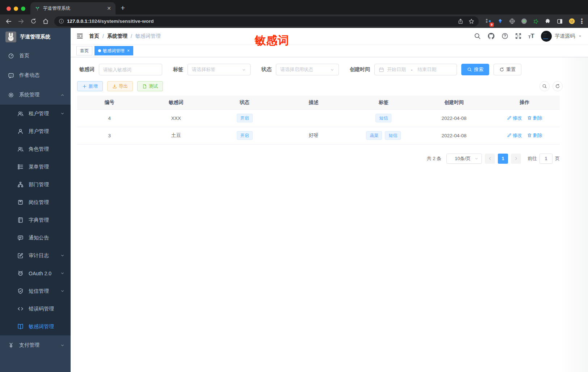 Image resolution: width=588 pixels, height=372 pixels. I want to click on github-icon, so click(491, 36).